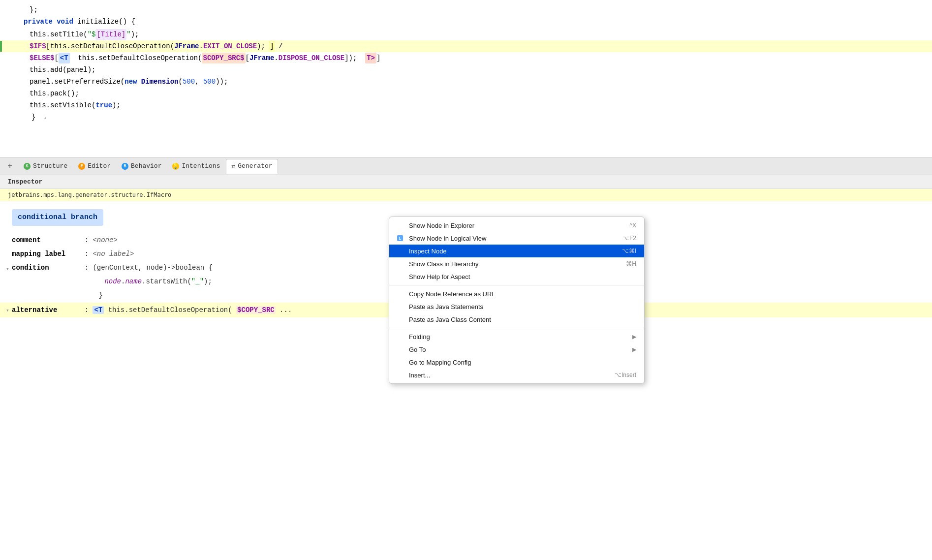 This screenshot has width=932, height=560. Describe the element at coordinates (176, 166) in the screenshot. I see `intentions-tab-icon: 💡` at that location.